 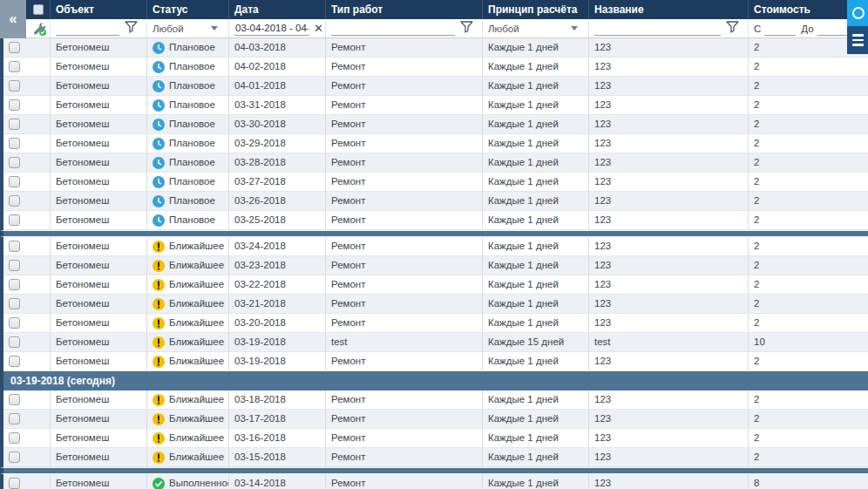 What do you see at coordinates (434, 438) in the screenshot?
I see `table-row: БетономешБлижайшее03-16-2018РемонтКаждые…` at bounding box center [434, 438].